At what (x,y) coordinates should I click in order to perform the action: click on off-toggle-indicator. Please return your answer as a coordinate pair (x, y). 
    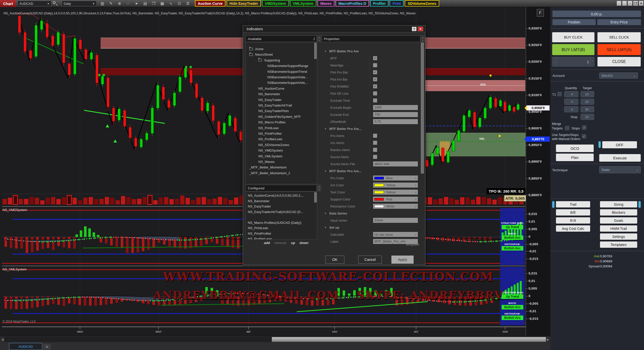
    Looking at the image, I should click on (600, 145).